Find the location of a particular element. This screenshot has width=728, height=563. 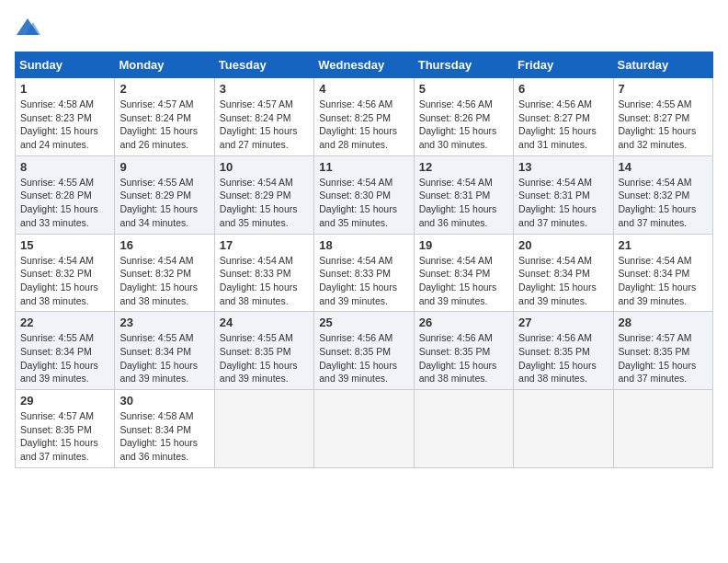

day-number: 8 is located at coordinates (64, 167).